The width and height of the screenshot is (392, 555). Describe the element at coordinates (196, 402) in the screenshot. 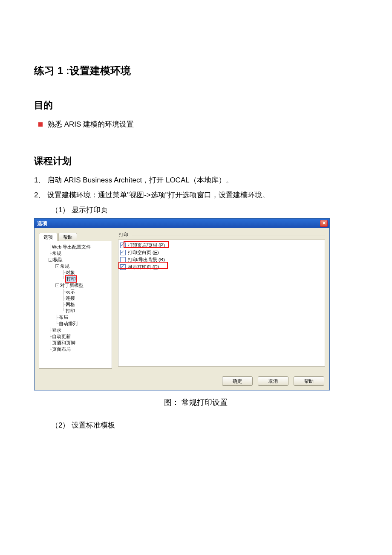

I see `figure-caption: 图： 常规打印设置` at that location.